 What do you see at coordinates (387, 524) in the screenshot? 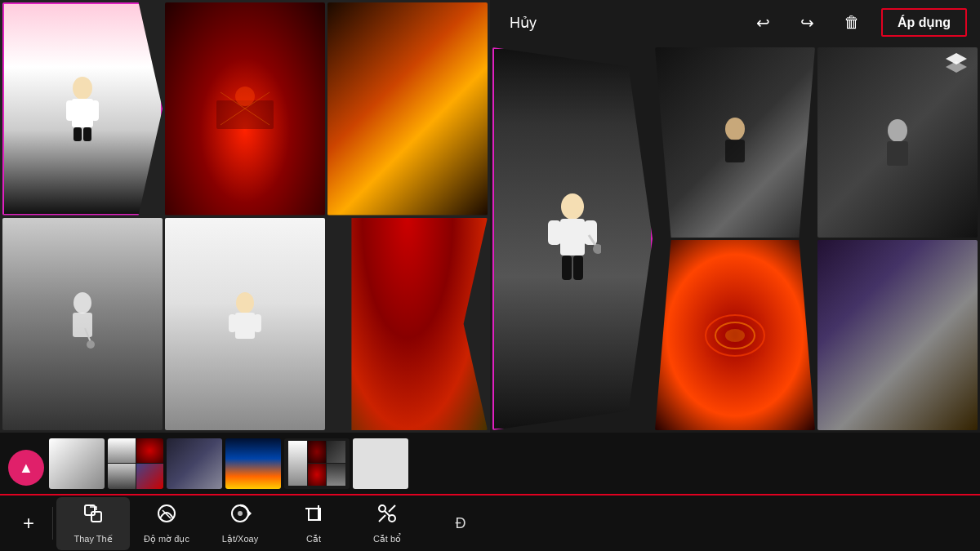
I see `cutout-tool: Cắt bổ` at bounding box center [387, 524].